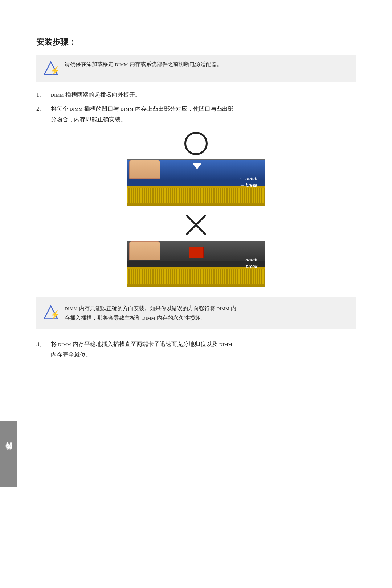 The image size is (392, 588). What do you see at coordinates (76, 109) in the screenshot?
I see `step-2-dimm1: DIMM` at bounding box center [76, 109].